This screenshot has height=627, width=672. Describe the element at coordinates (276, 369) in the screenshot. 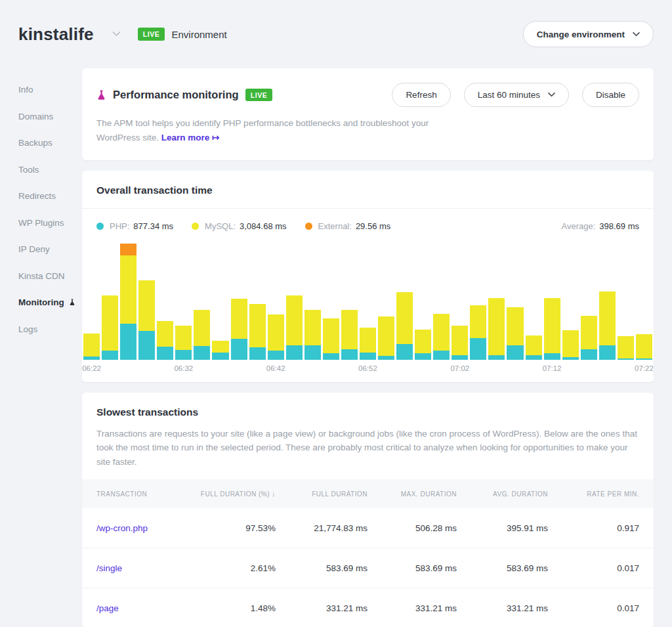

I see `axis-tick: 06:42` at that location.